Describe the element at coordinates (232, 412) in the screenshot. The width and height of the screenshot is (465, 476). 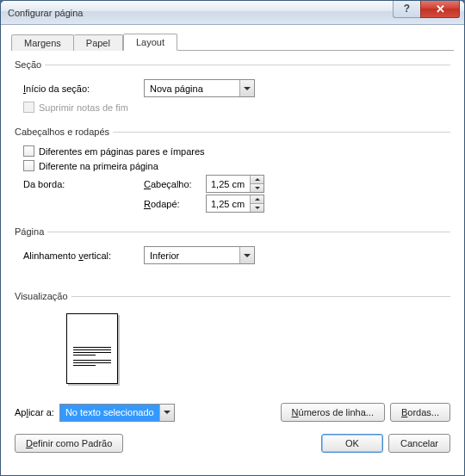
I see `apply-row: Aplicar a: No texto selecionado Números …` at that location.